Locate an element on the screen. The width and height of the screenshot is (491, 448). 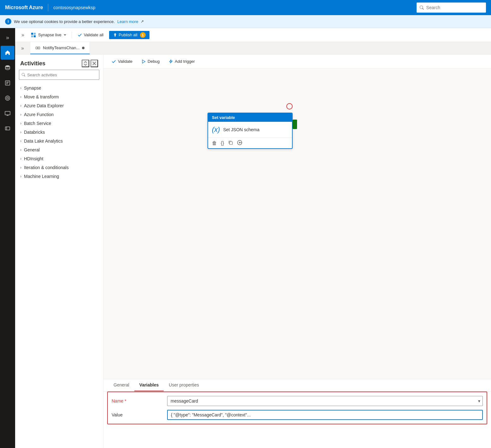
name-label: Name * is located at coordinates (137, 401).